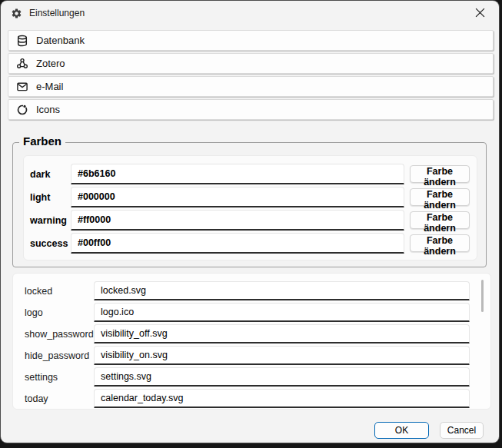 The width and height of the screenshot is (502, 448). Describe the element at coordinates (251, 63) in the screenshot. I see `section-header-zotero: Zotero` at that location.